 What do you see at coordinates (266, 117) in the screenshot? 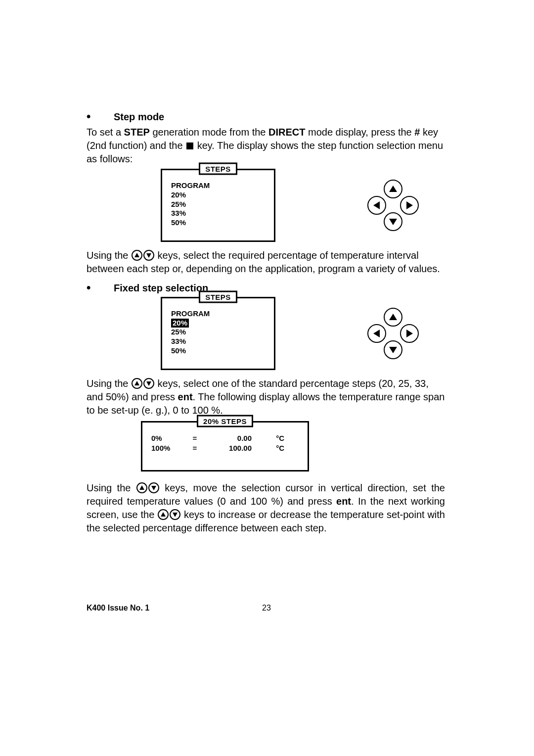
I see `heading-step-mode: •Step mode` at bounding box center [266, 117].